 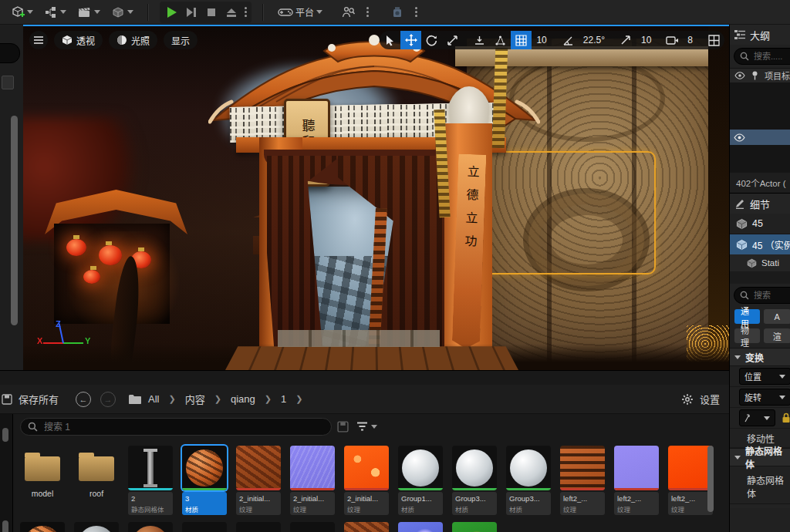 What do you see at coordinates (176, 427) in the screenshot?
I see `content-search` at bounding box center [176, 427].